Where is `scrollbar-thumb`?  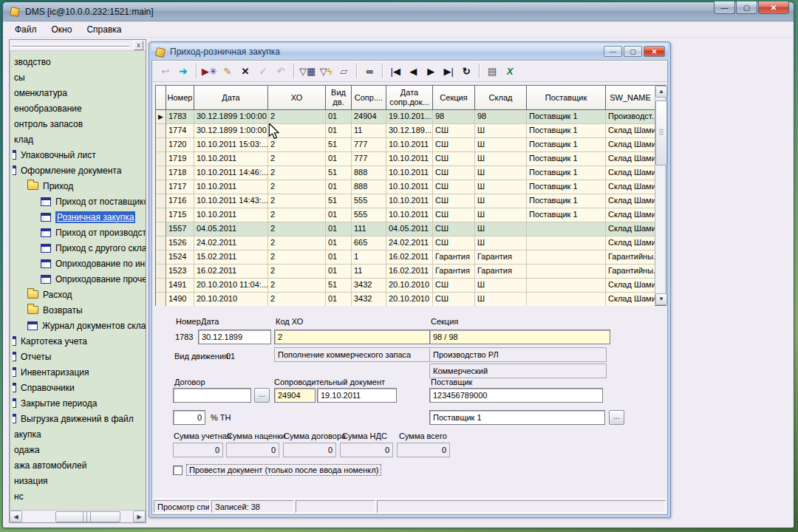
scrollbar-thumb is located at coordinates (88, 517).